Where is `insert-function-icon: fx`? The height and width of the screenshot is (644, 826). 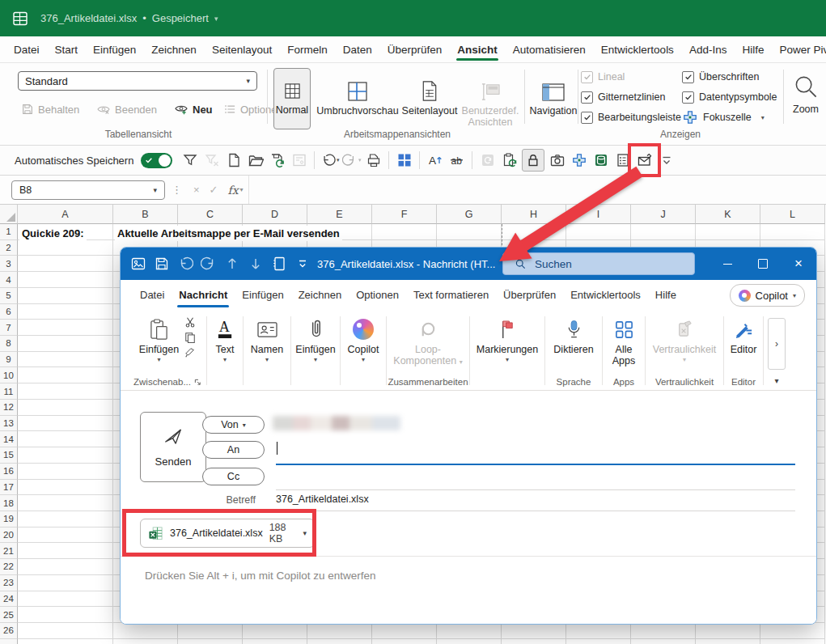 insert-function-icon: fx is located at coordinates (233, 190).